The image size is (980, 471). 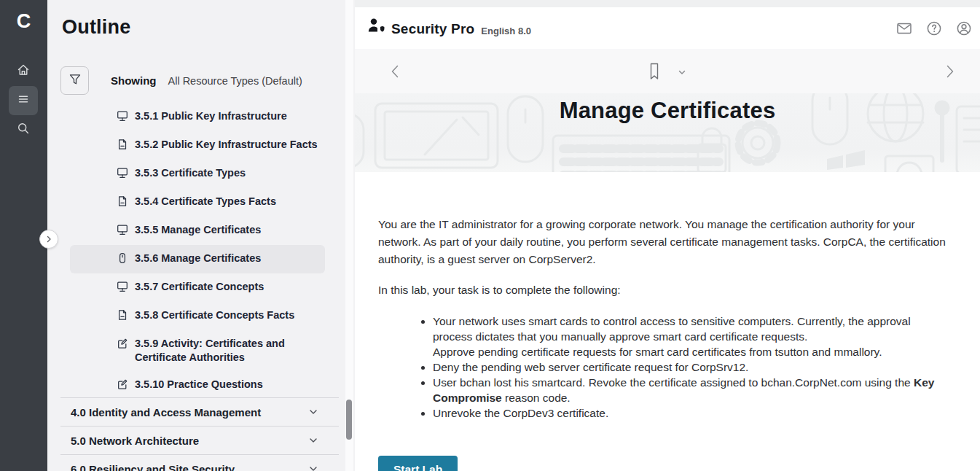 I want to click on outline-title: Outline, so click(x=96, y=28).